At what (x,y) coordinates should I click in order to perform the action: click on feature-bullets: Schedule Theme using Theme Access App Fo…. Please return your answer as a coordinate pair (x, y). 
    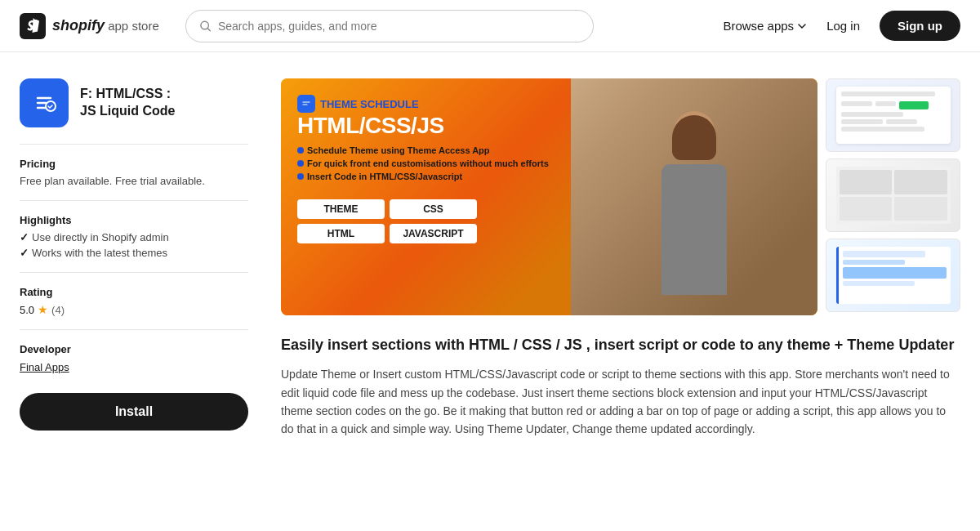
    Looking at the image, I should click on (549, 165).